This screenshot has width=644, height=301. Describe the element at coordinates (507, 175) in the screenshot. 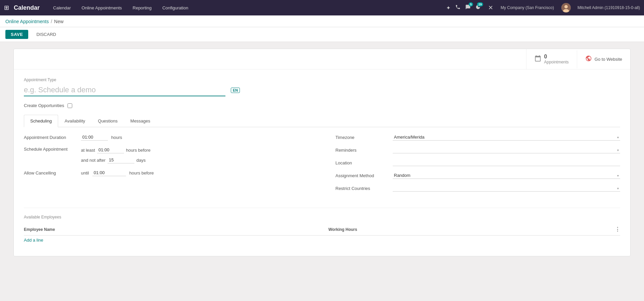

I see `assignment-method-select: Random` at that location.